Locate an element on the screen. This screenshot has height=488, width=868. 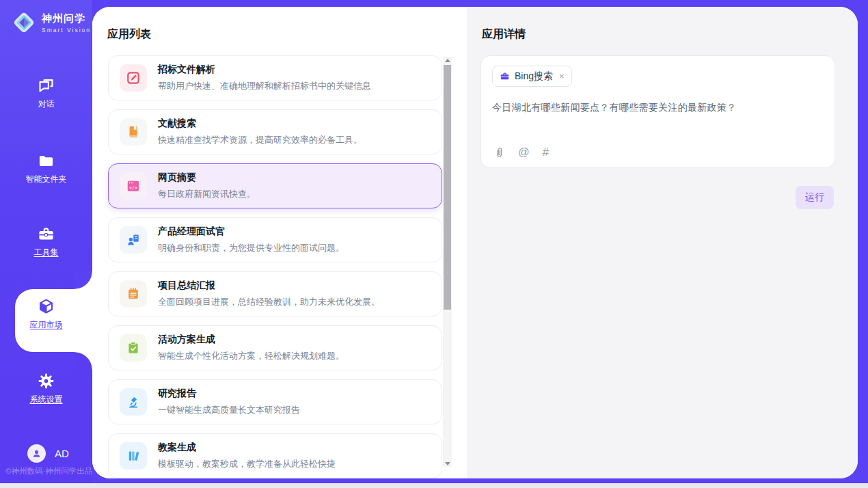
app-card-pm-interviewer: 产品经理面试官 明确身份和职责，为您提供专业性的面试问题。 is located at coordinates (275, 240).